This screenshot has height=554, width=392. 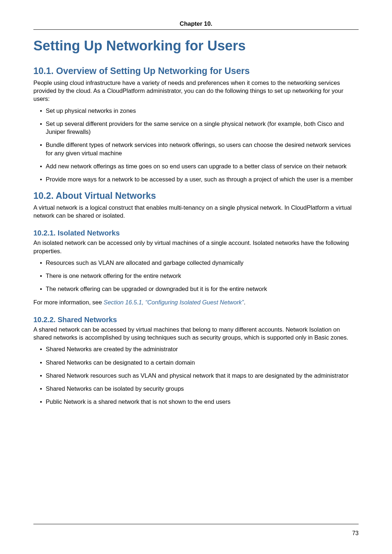 I want to click on section-10-2-2-intro: A shared network can be accessed by virt…, so click(x=196, y=334).